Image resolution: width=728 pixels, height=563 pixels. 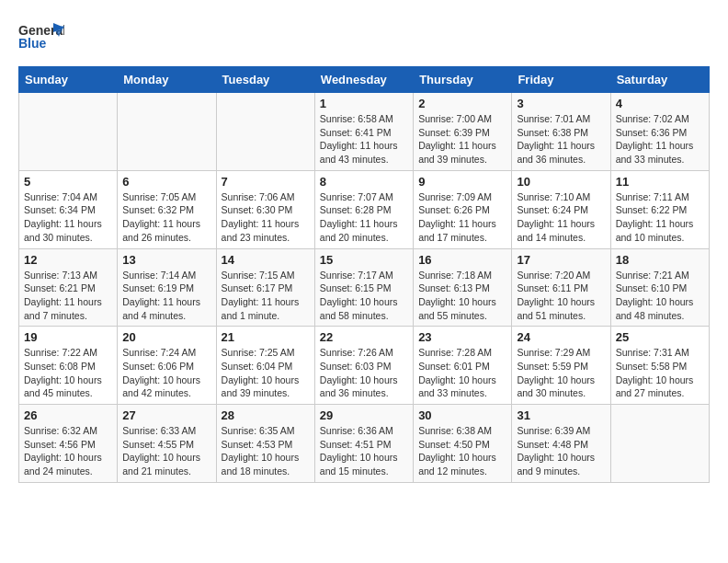 What do you see at coordinates (561, 443) in the screenshot?
I see `calendar-cell: 31Sunrise: 6:39 AM Sunset: 4:48 PM Dayli…` at bounding box center [561, 443].